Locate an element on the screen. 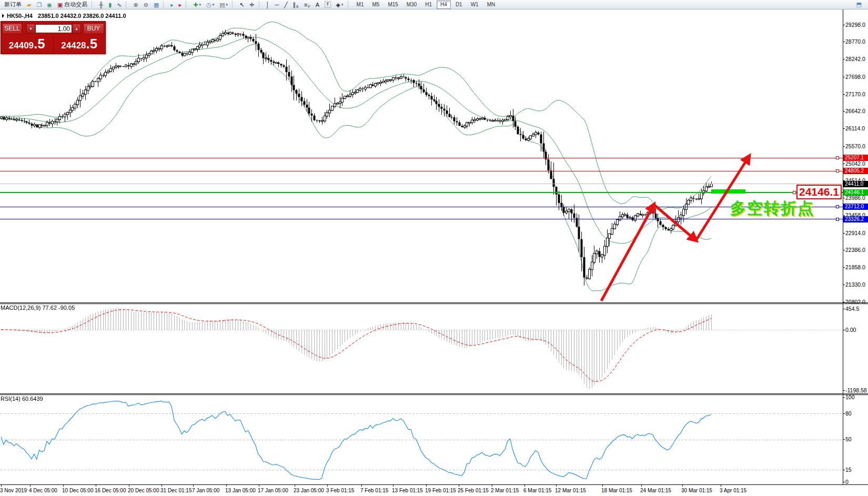 The height and width of the screenshot is (496, 868). fibonacci-icon: ≡F is located at coordinates (307, 4).